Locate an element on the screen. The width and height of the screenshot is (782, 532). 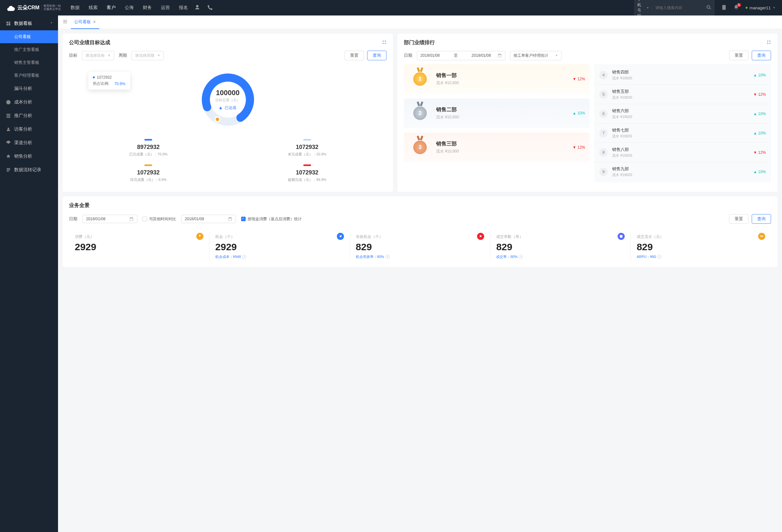
kpi-3: 成交单数（单）829成交率：80% ? is located at coordinates (561, 247).